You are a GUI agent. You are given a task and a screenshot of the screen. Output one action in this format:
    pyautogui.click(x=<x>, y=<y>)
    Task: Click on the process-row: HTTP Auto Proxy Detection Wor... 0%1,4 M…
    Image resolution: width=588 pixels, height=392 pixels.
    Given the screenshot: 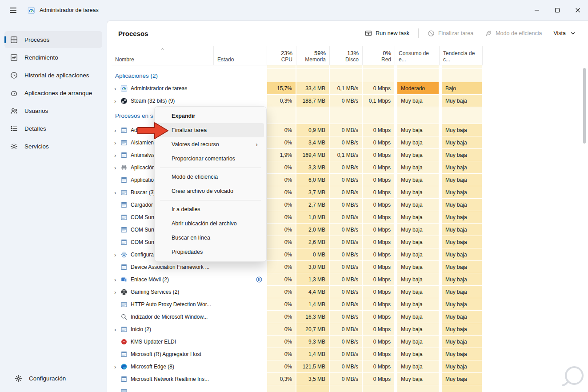 What is the action you would take?
    pyautogui.click(x=297, y=304)
    